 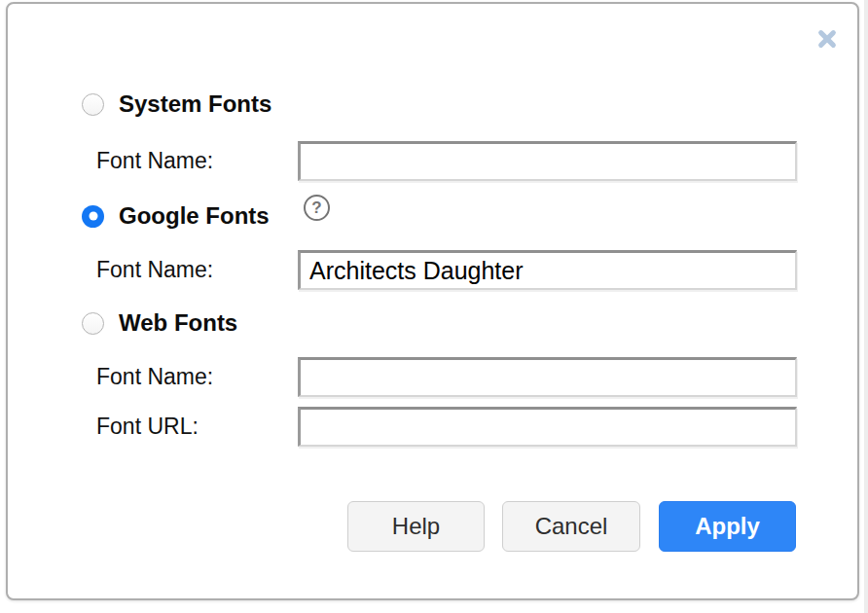 What do you see at coordinates (447, 270) in the screenshot?
I see `field-row-google-font-name: Font Name:` at bounding box center [447, 270].